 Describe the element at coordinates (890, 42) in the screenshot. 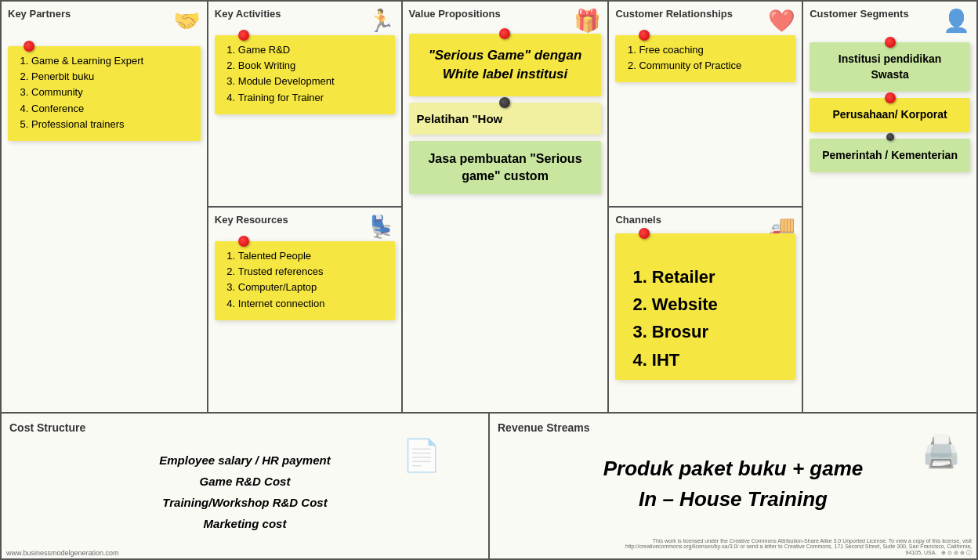

I see `pin-cs1` at that location.